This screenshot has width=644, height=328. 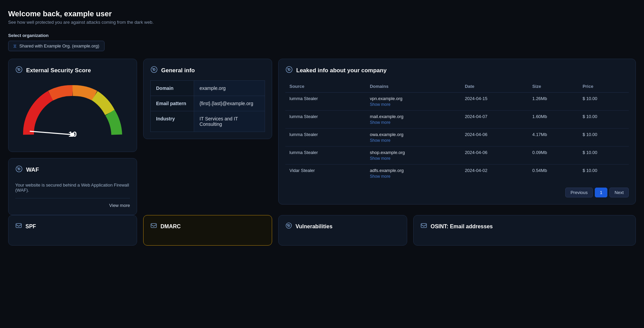 What do you see at coordinates (457, 193) in the screenshot?
I see `pagination: Previous 1 Next` at bounding box center [457, 193].